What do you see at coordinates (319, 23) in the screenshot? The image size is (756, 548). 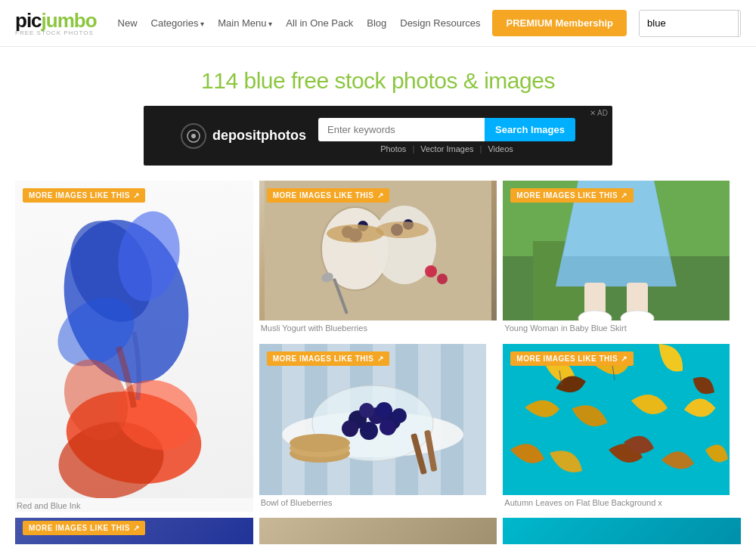 I see `nav-all-in-one: All in One Pack` at bounding box center [319, 23].